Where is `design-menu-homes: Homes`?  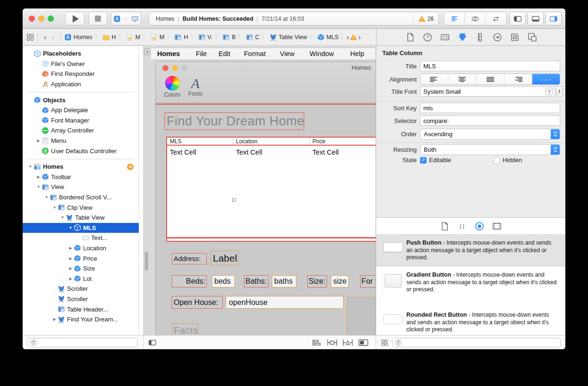 design-menu-homes: Homes is located at coordinates (168, 54).